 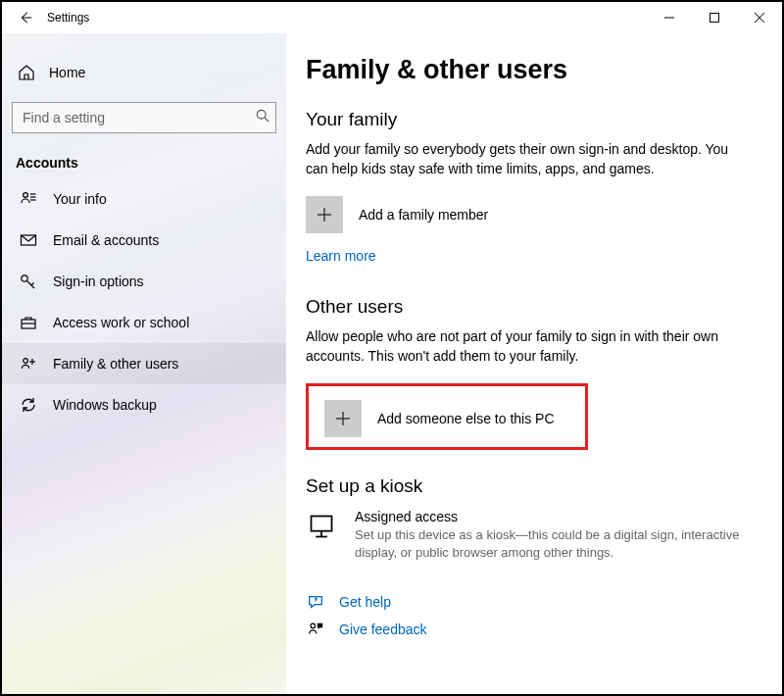 What do you see at coordinates (144, 281) in the screenshot?
I see `sidebar-item-signin: Sign-in options` at bounding box center [144, 281].